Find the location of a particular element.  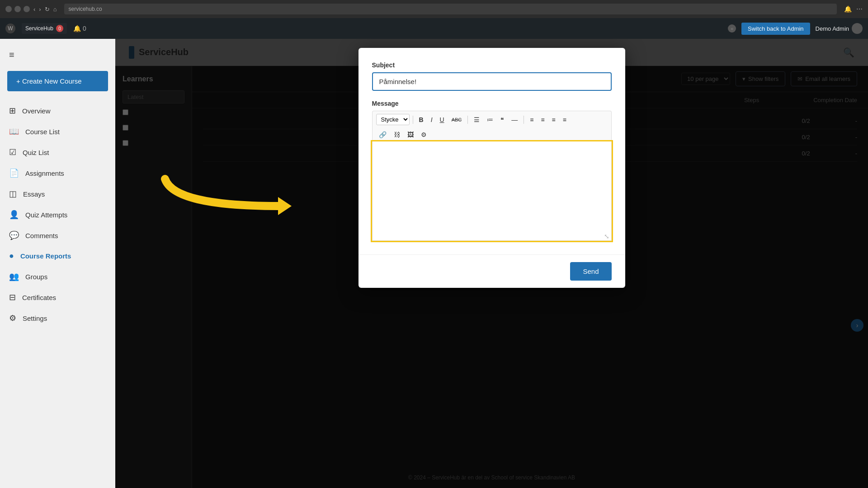

sidebar-toggle-button: ≡ is located at coordinates (12, 55).